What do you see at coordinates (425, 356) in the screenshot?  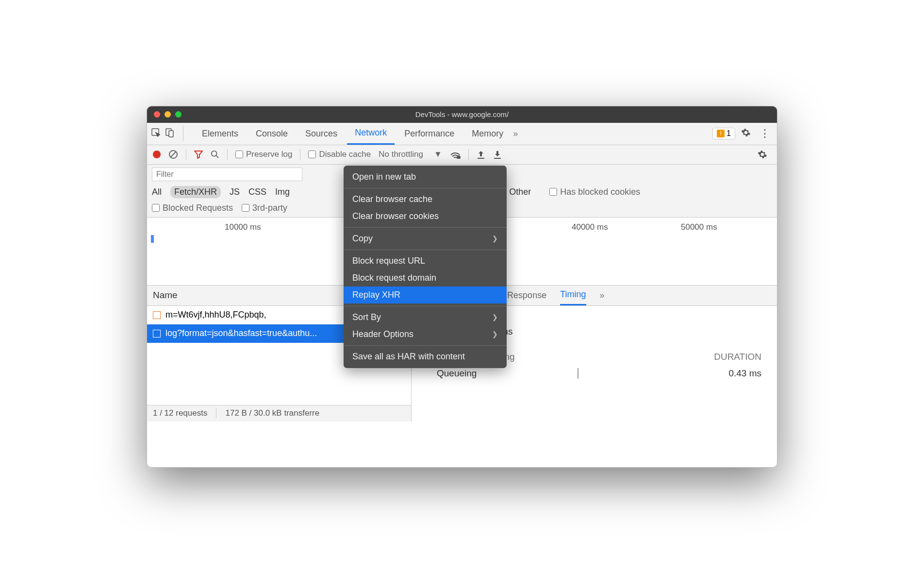 I see `ctx-save-har: Save all as HAR with content` at bounding box center [425, 356].